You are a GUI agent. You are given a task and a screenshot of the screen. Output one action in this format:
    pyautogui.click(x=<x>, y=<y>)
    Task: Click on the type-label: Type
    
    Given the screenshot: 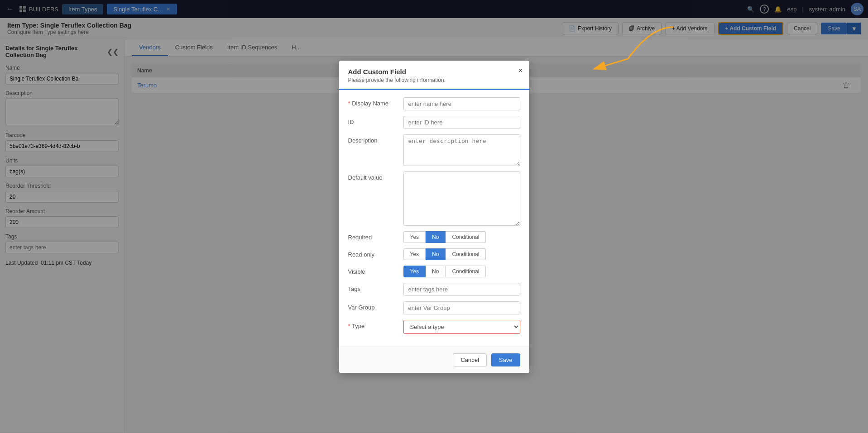 What is the action you would take?
    pyautogui.click(x=373, y=325)
    